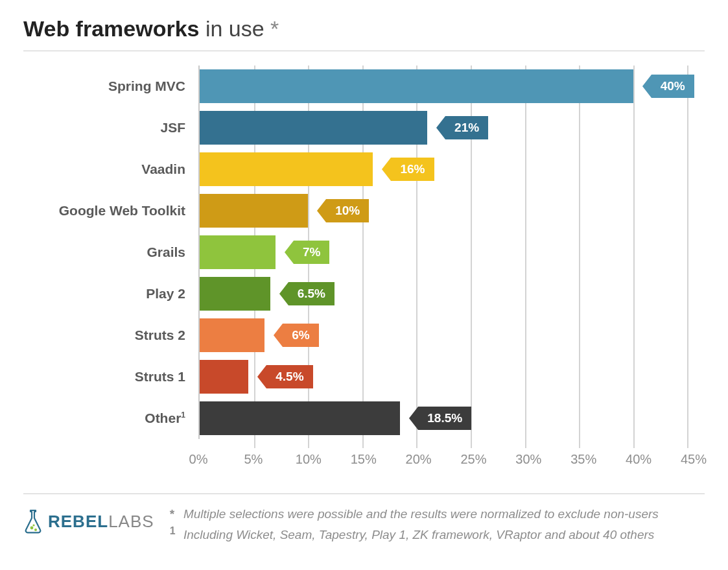 This screenshot has width=728, height=570. What do you see at coordinates (170, 169) in the screenshot?
I see `category-label: Vaadin` at bounding box center [170, 169].